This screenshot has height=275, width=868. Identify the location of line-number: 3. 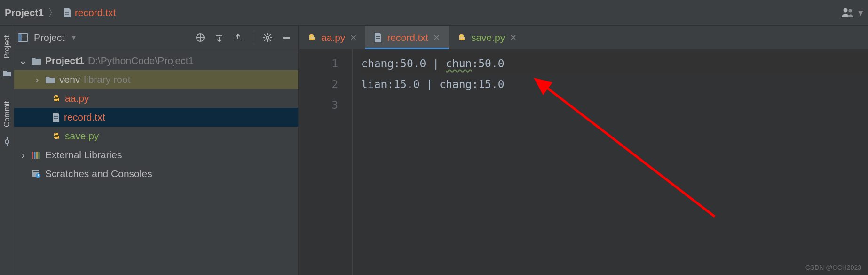
(318, 105).